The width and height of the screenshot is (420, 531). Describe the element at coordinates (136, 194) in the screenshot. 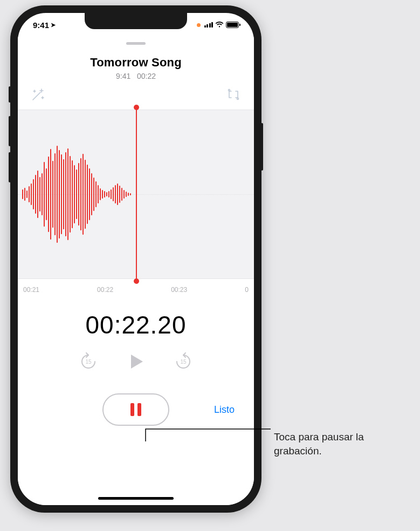

I see `playhead` at that location.